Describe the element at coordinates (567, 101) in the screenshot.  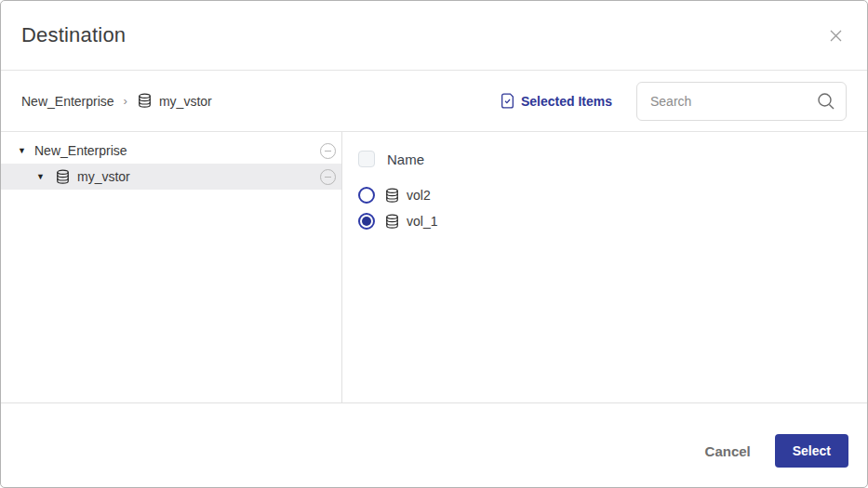
I see `selected-items-label: Selected Items` at that location.